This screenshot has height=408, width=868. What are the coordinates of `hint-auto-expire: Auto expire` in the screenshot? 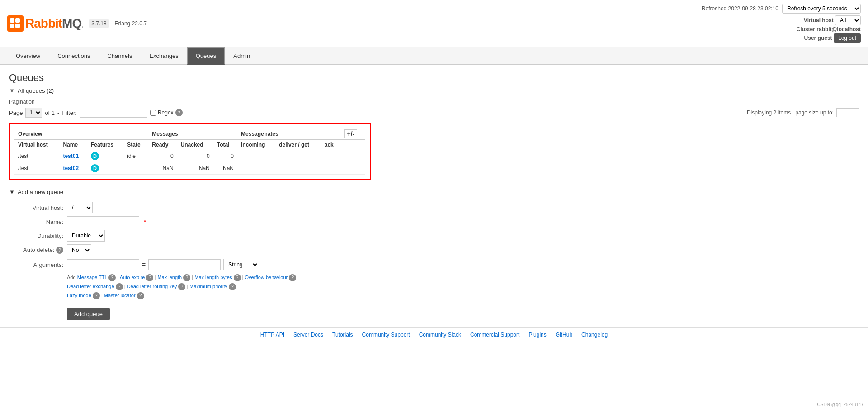 It's located at (132, 277).